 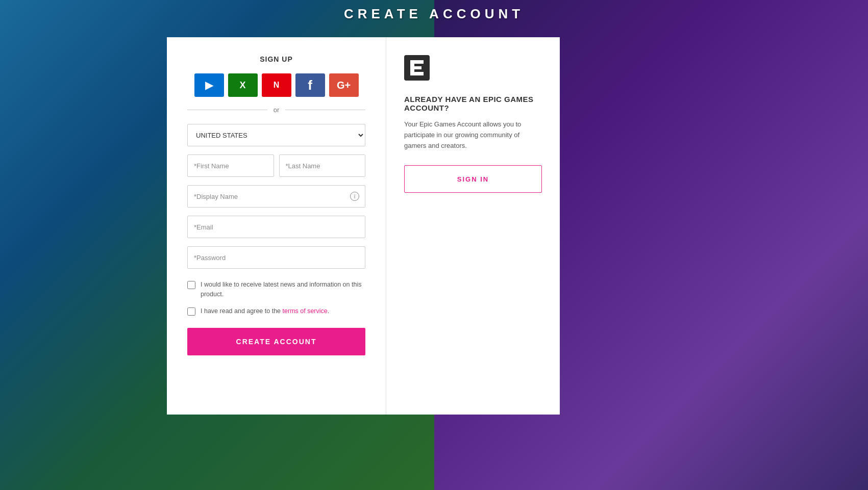 What do you see at coordinates (277, 166) in the screenshot?
I see `name-row` at bounding box center [277, 166].